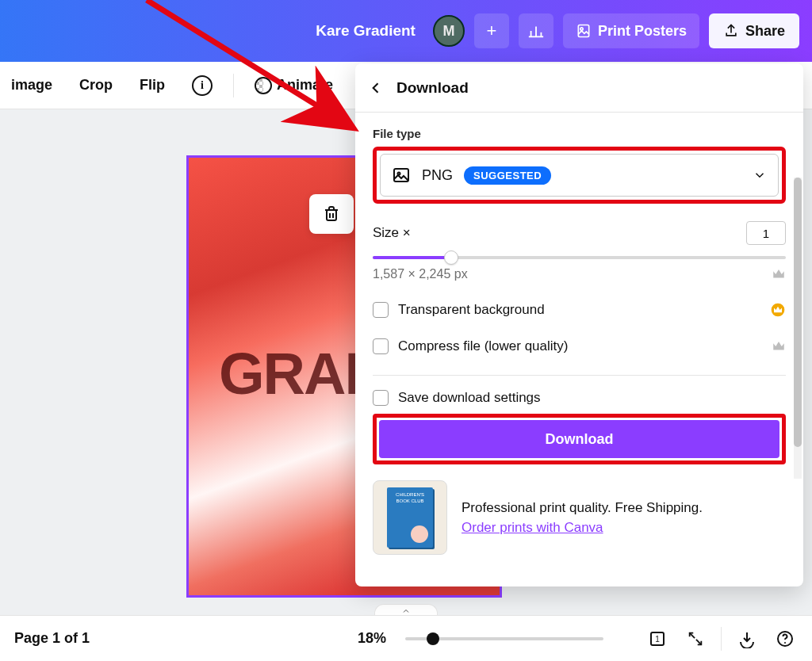 This screenshot has height=661, width=812. I want to click on chevron-down-icon, so click(760, 175).